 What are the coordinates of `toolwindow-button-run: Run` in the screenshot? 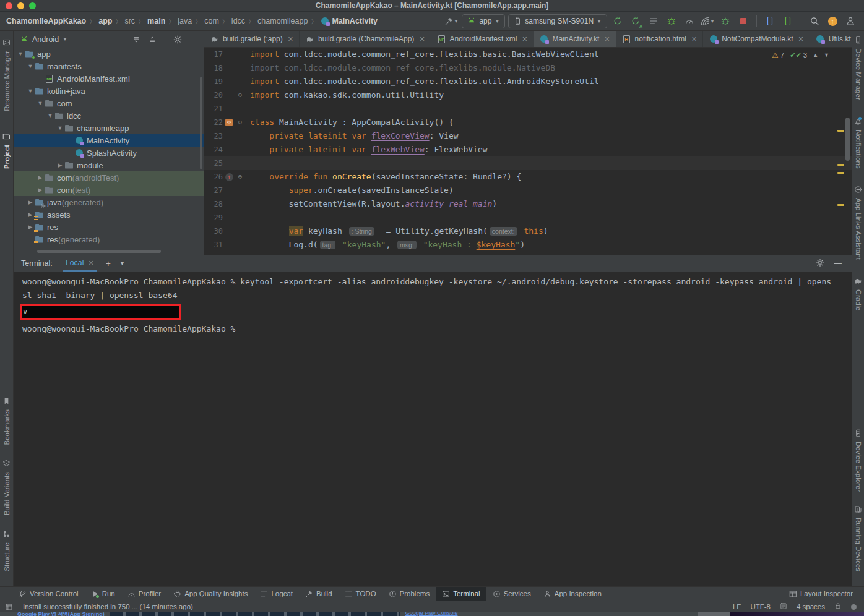 It's located at (103, 594).